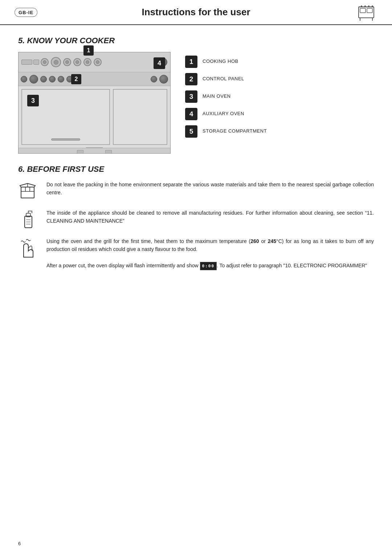 This screenshot has width=392, height=555. What do you see at coordinates (196, 225) in the screenshot?
I see `before-first-use-items: Do not leave the packing in the home env…` at bounding box center [196, 225].